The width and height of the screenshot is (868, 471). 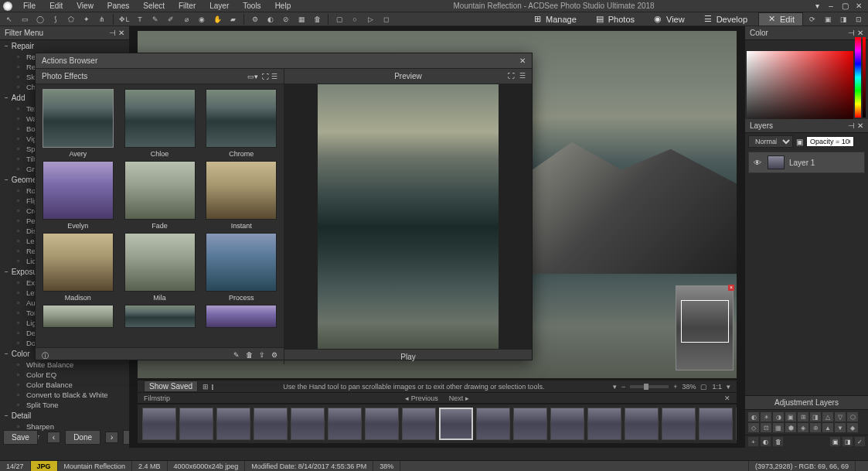 I want to click on mode-photos: ▤Photos, so click(x=615, y=19).